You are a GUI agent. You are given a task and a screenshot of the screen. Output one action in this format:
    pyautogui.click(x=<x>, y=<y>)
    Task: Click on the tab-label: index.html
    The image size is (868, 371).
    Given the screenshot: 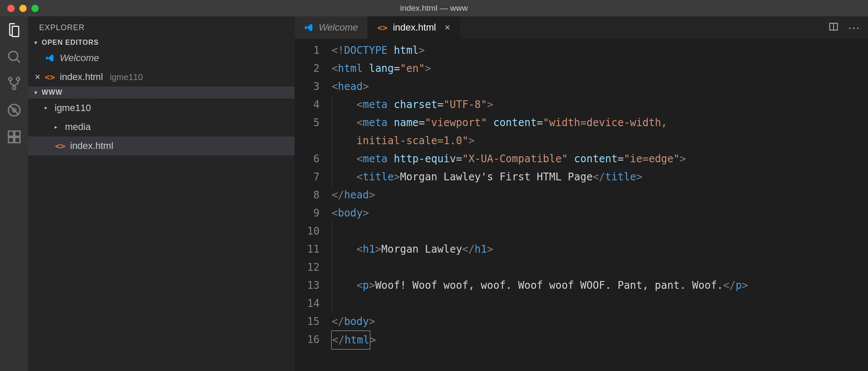 What is the action you would take?
    pyautogui.click(x=414, y=28)
    